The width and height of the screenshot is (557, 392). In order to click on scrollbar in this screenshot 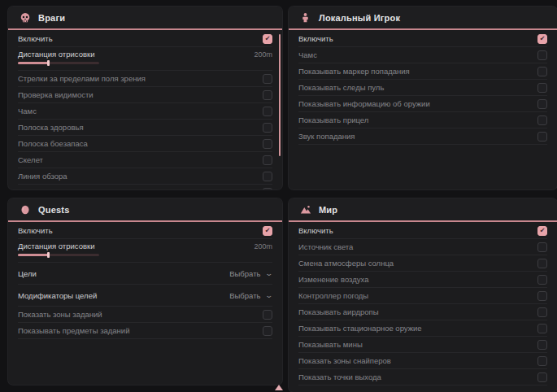, I will do `click(280, 95)`.